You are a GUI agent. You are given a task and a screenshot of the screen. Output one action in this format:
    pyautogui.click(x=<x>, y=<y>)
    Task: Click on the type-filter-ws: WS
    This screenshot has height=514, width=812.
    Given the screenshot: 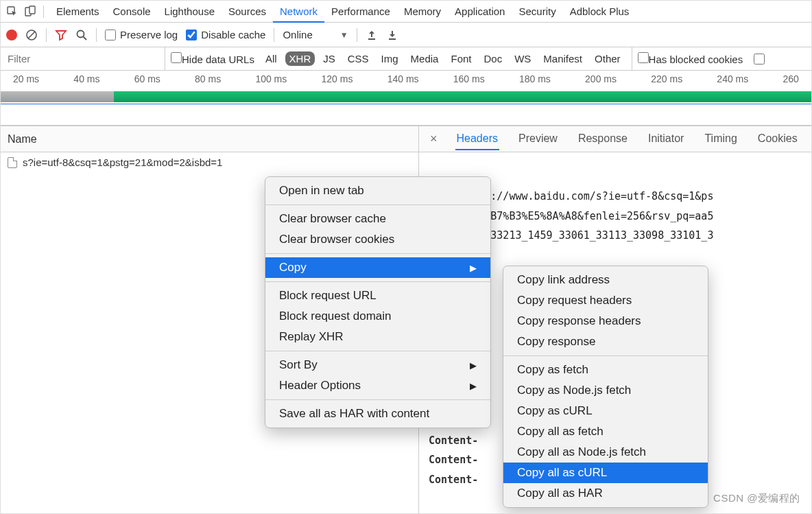 What is the action you would take?
    pyautogui.click(x=523, y=59)
    